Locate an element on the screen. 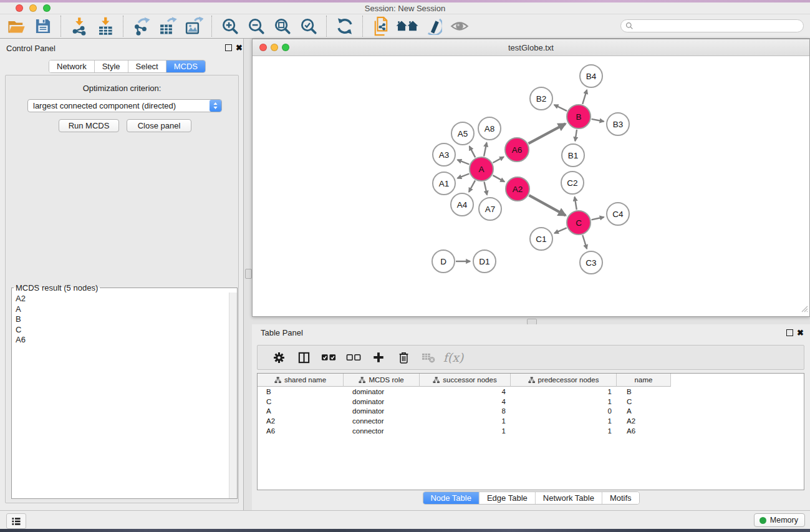 The height and width of the screenshot is (532, 810). search-box is located at coordinates (712, 26).